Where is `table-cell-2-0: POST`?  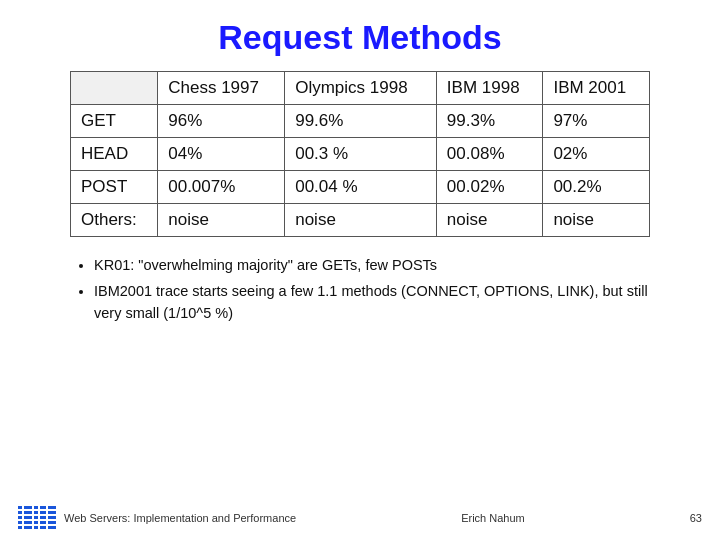
table-cell-2-0: POST is located at coordinates (114, 188).